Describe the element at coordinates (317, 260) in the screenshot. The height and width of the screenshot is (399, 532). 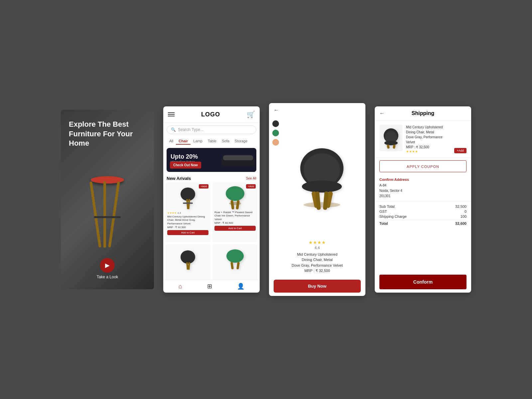
I see `detail-product-name: Mid Century UpholsteredDining Chair, Met…` at that location.